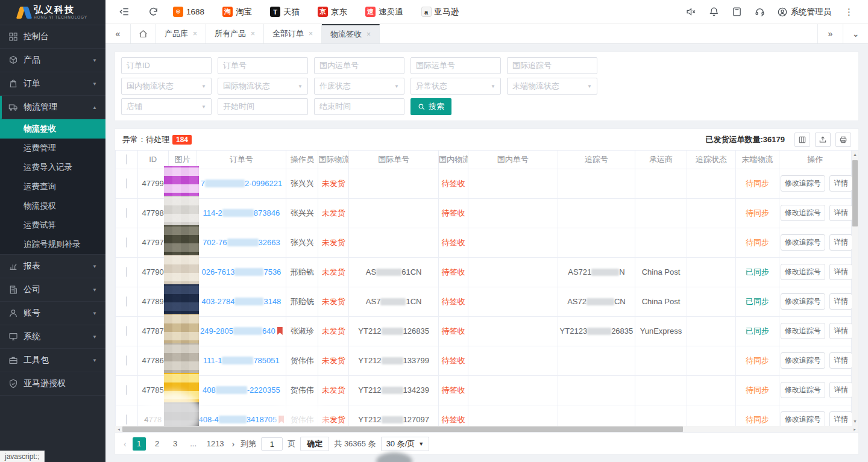  Describe the element at coordinates (241, 242) in the screenshot. I see `order-number-link: 702-7632663` at that location.